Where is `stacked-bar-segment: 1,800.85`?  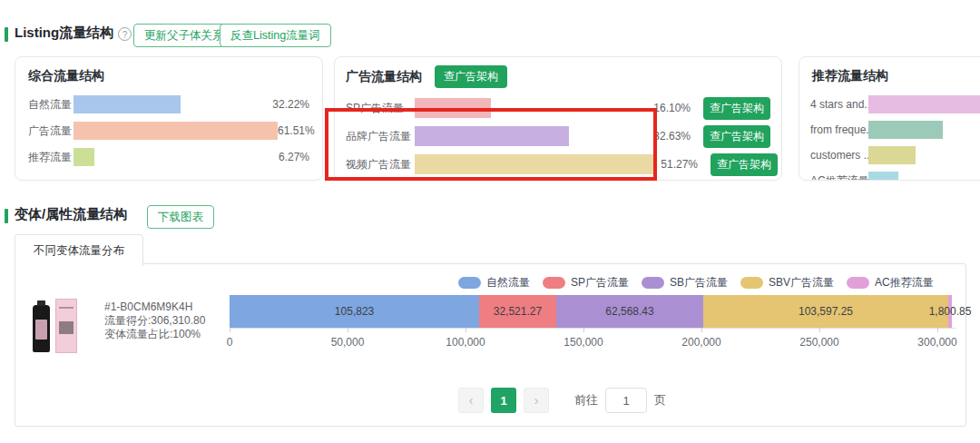
stacked-bar-segment: 1,800.85 is located at coordinates (951, 311).